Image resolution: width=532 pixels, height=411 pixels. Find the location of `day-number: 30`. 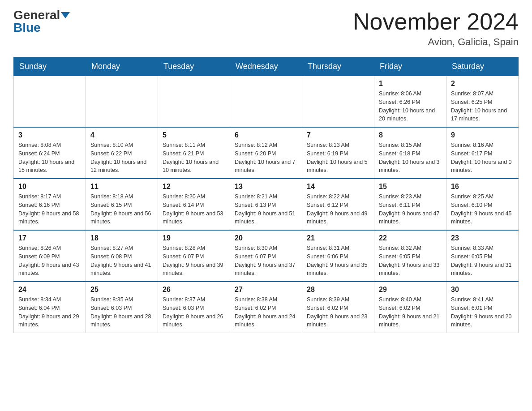

day-number: 30 is located at coordinates (482, 290).